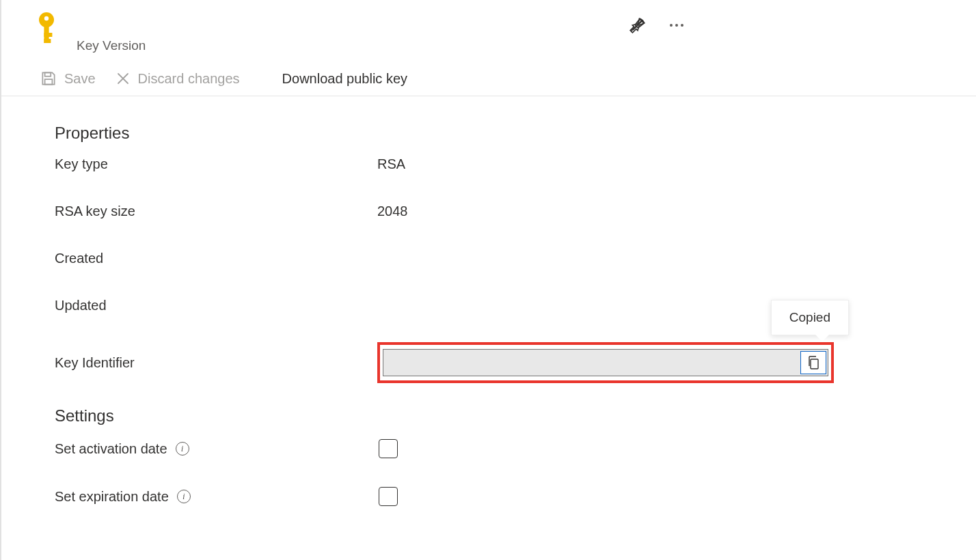  I want to click on header-left: Key Version, so click(89, 33).